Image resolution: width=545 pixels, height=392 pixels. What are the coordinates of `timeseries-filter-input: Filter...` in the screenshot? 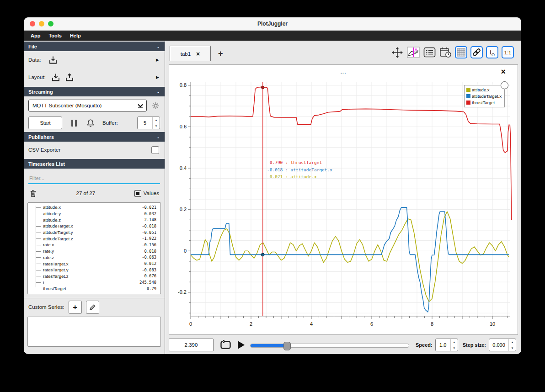 It's located at (94, 179).